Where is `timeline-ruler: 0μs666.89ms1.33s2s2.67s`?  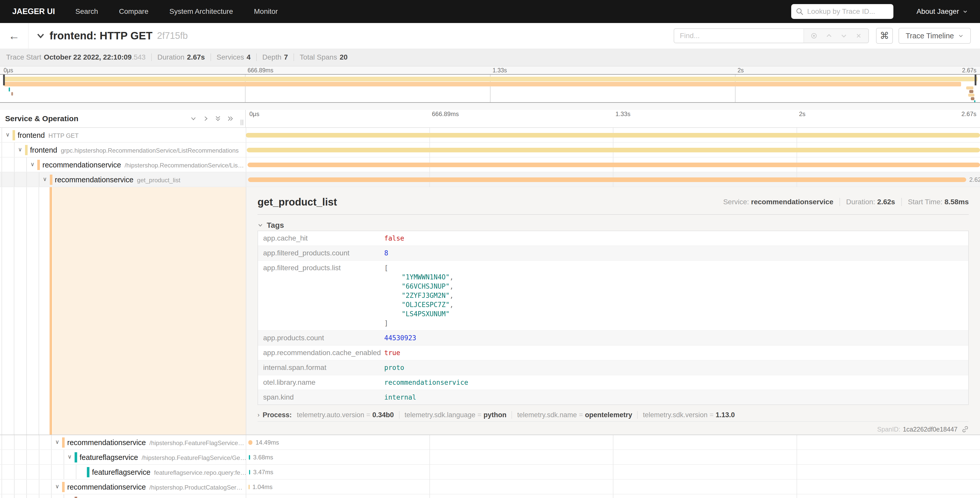
timeline-ruler: 0μs666.89ms1.33s2s2.67s is located at coordinates (613, 119).